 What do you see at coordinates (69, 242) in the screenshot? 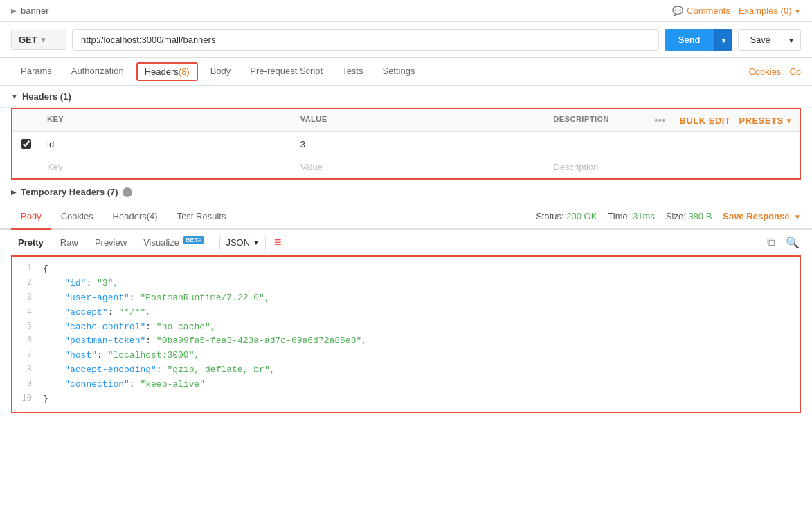
I see `fmt-tab-raw: Raw` at bounding box center [69, 242].